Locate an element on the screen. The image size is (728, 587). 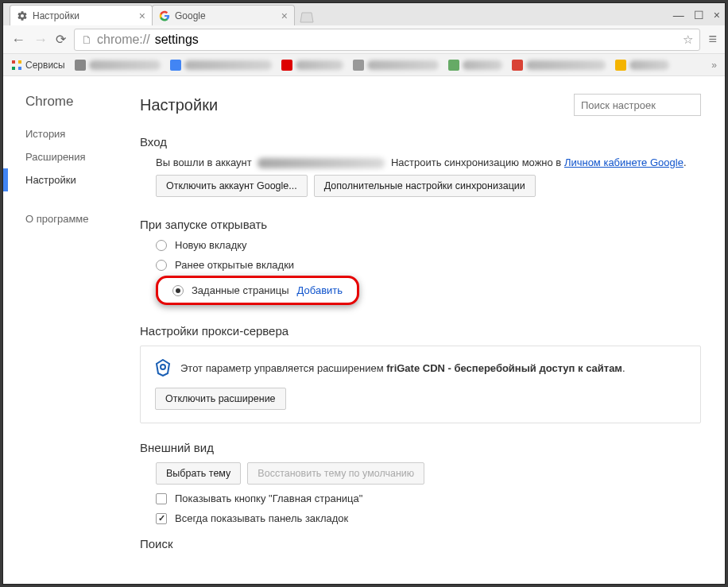
search-settings-input is located at coordinates (637, 105).